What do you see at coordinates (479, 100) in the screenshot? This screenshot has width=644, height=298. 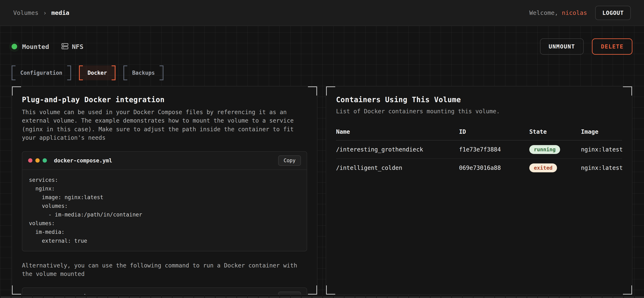 I see `containers-panel-title: Containers Using This Volume` at bounding box center [479, 100].